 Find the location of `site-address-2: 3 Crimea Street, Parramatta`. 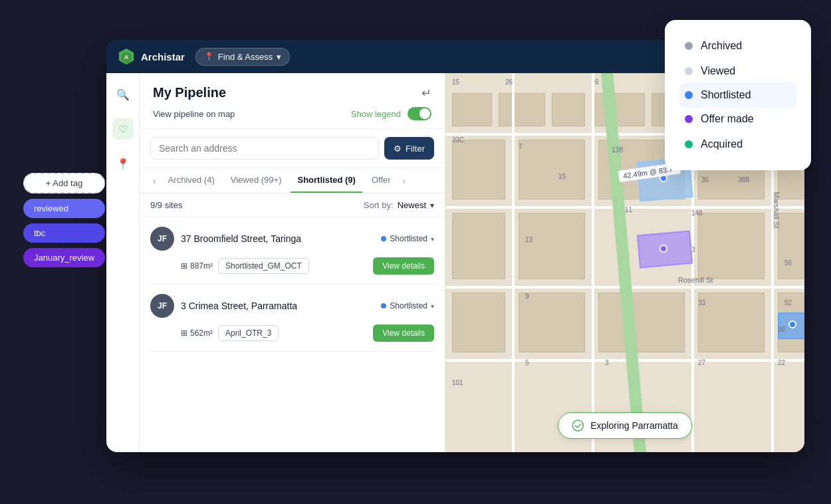

site-address-2: 3 Crimea Street, Parramatta is located at coordinates (278, 306).